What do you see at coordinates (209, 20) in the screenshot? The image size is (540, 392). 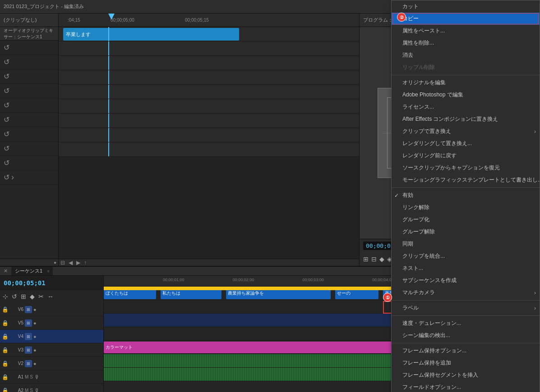 I see `timeline-ruler: :04;15 00;00;05;00 00;00;05;15` at bounding box center [209, 20].